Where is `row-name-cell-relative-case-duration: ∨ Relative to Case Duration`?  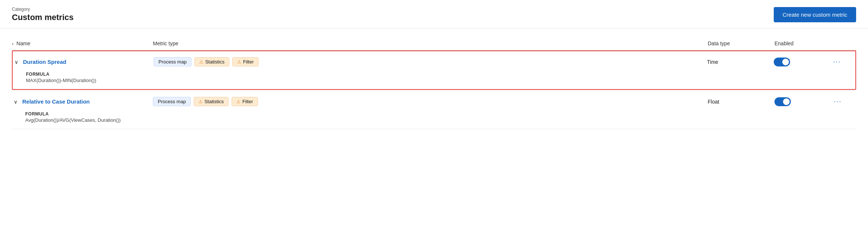 row-name-cell-relative-case-duration: ∨ Relative to Case Duration is located at coordinates (82, 102).